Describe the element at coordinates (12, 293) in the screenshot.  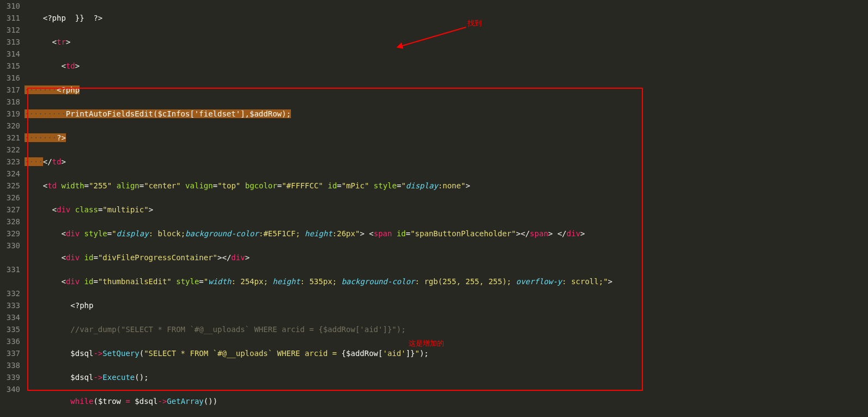
I see `line-number: 332` at that location.